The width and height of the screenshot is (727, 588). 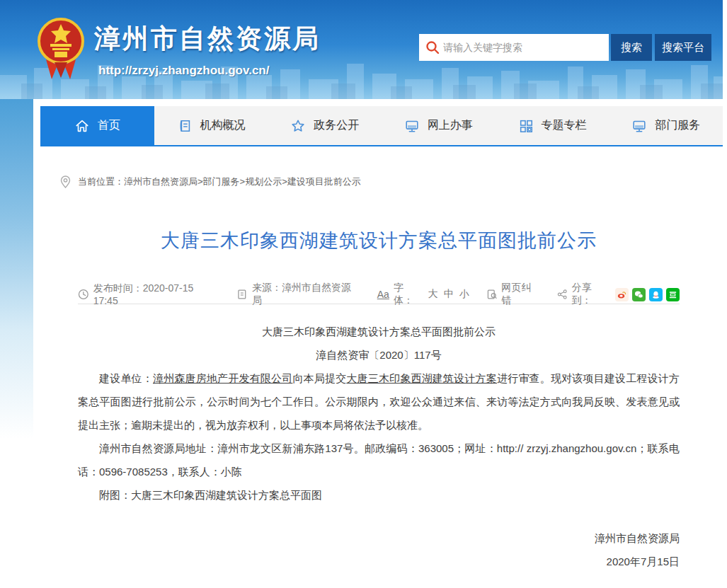 What do you see at coordinates (379, 495) in the screenshot?
I see `paragraph-attachment: 附图：大唐三木印象西湖建筑设计方案总平面图` at bounding box center [379, 495].